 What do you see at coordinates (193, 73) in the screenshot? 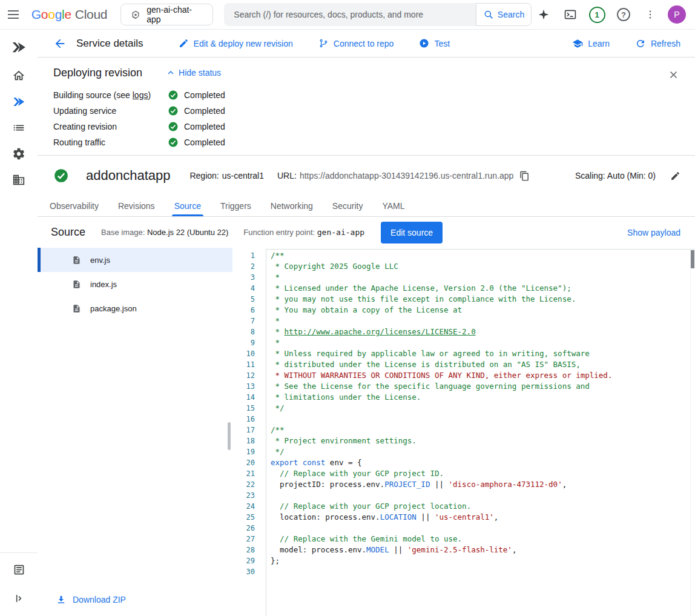
I see `hide-status-button: Hide status` at bounding box center [193, 73].